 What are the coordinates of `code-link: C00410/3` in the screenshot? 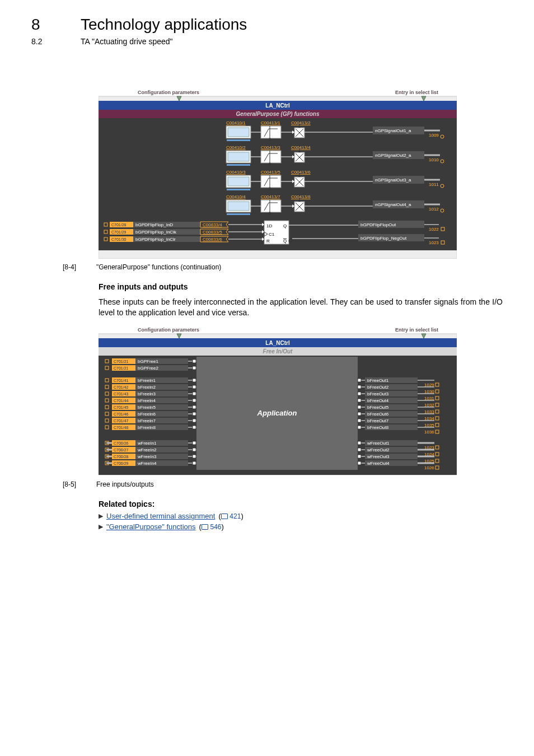 It's located at (236, 172).